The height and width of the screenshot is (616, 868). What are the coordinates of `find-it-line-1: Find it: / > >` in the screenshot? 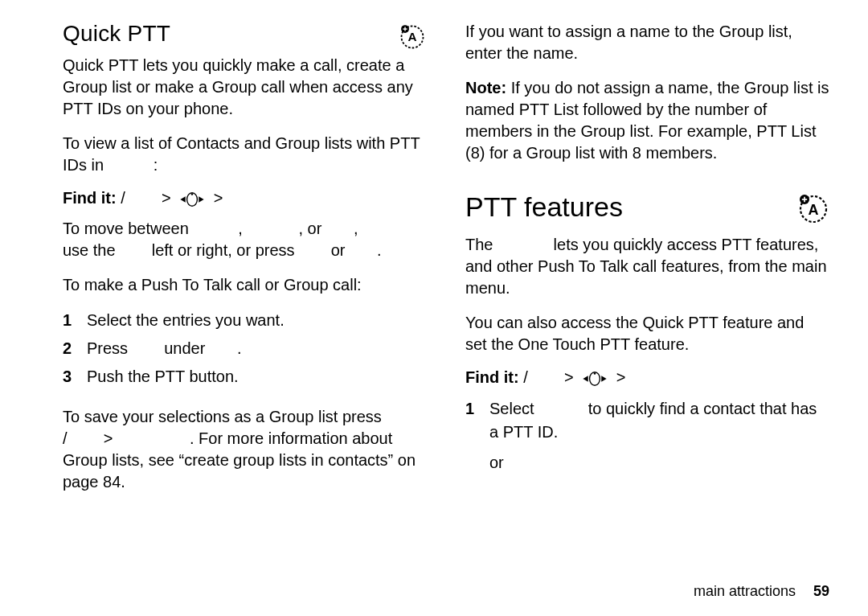 It's located at (244, 199).